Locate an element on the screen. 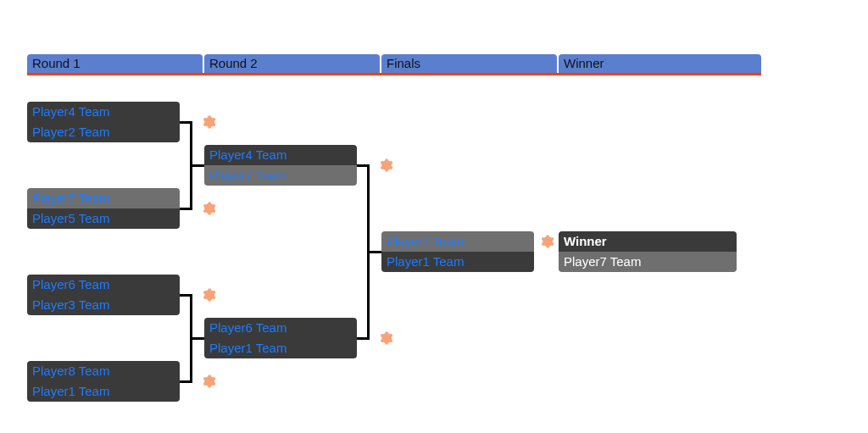  winner-box: Winner Player7 Team is located at coordinates (648, 252).